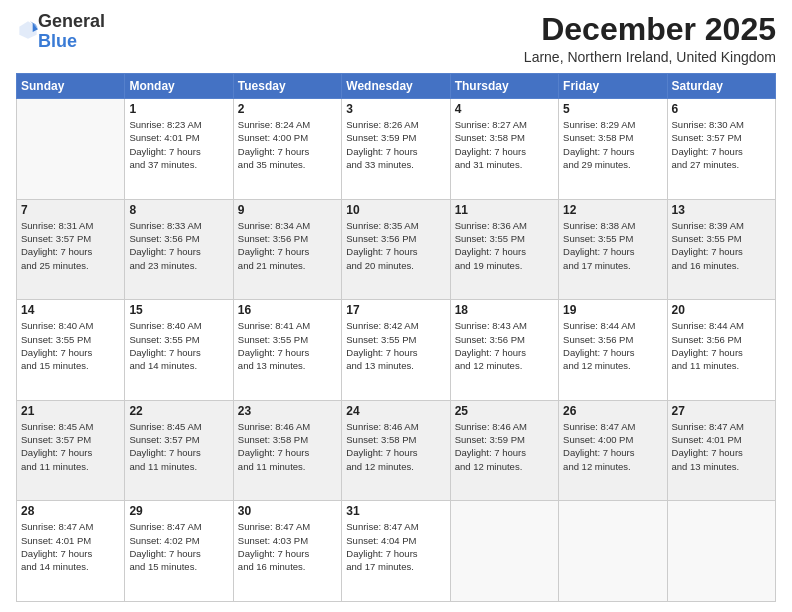  I want to click on header-friday: Friday, so click(613, 86).